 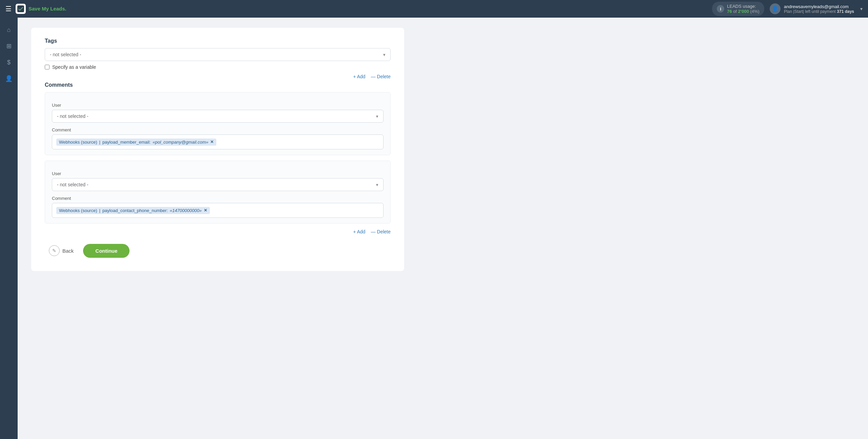 I want to click on comment1-token-close-icon: ✕, so click(x=212, y=142).